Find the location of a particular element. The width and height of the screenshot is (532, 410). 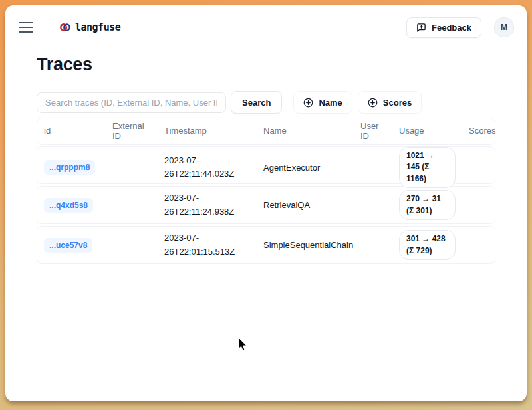

langfuse-brand: langfuse is located at coordinates (90, 27).